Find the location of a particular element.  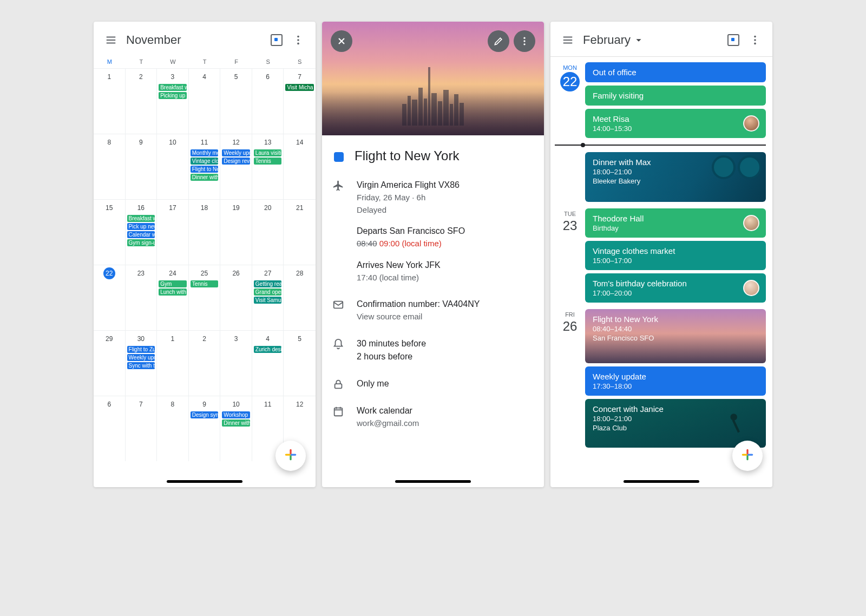

day-cell: 12Weekly updDesign revi is located at coordinates (236, 167).